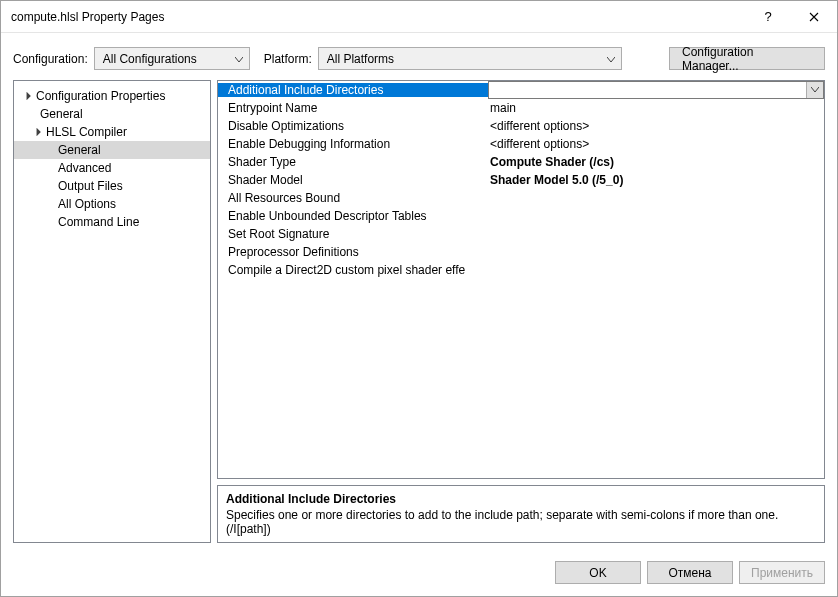 The width and height of the screenshot is (838, 597). Describe the element at coordinates (521, 90) in the screenshot. I see `property-row: Additional Include Directories` at that location.